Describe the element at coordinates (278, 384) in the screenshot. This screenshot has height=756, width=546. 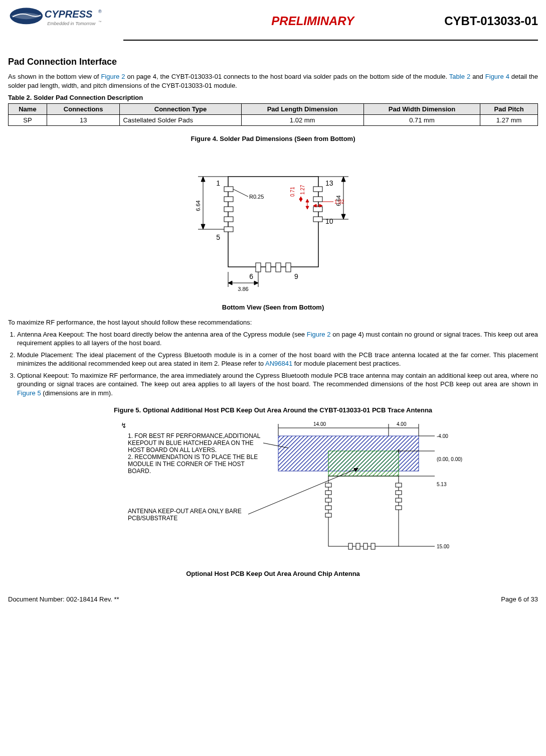
I see `list-item: Optional Keepout: To maximize RF perform…` at that location.